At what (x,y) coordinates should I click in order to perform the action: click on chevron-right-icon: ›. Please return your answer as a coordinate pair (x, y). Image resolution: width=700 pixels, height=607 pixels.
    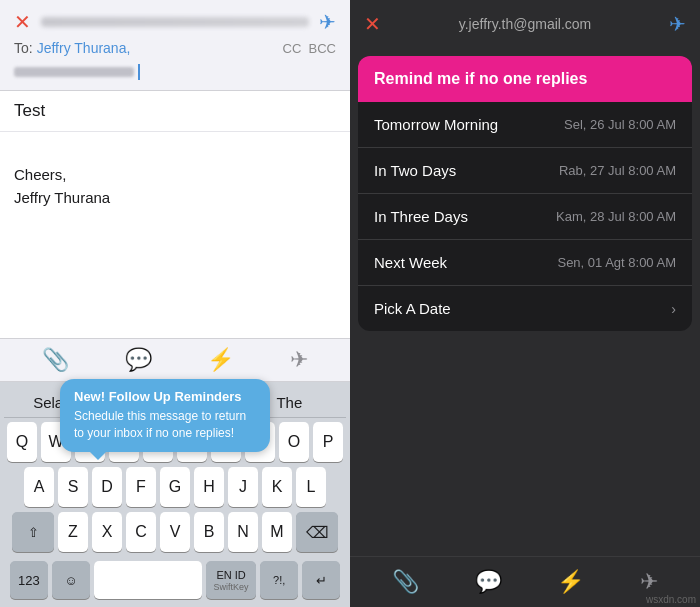
    Looking at the image, I should click on (674, 309).